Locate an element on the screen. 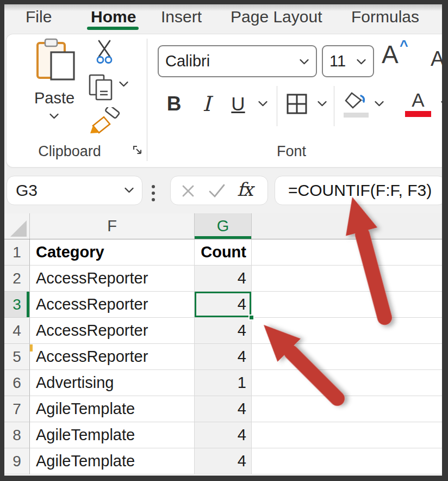 The height and width of the screenshot is (481, 448). cell-G5: 4 is located at coordinates (223, 357).